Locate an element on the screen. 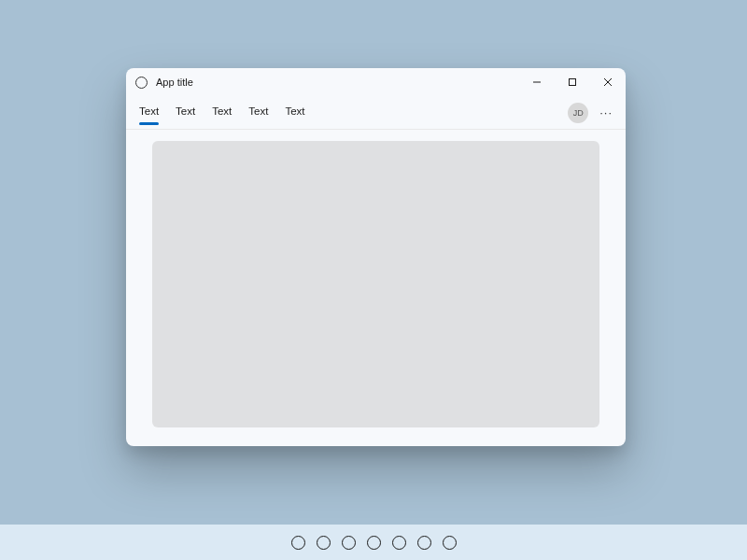 The height and width of the screenshot is (560, 747). tab-2: Text is located at coordinates (222, 113).